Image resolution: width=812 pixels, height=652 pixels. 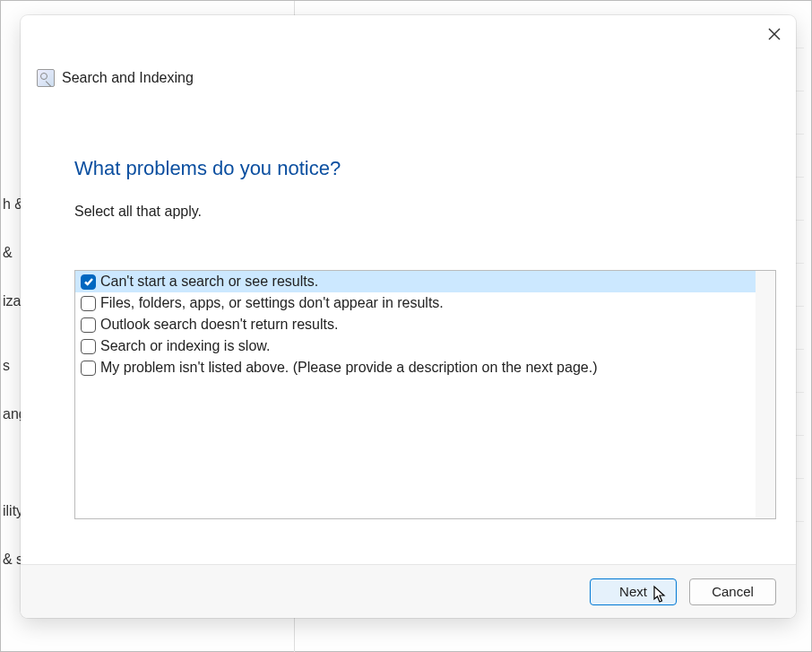 What do you see at coordinates (633, 592) in the screenshot?
I see `next-button: Next` at bounding box center [633, 592].